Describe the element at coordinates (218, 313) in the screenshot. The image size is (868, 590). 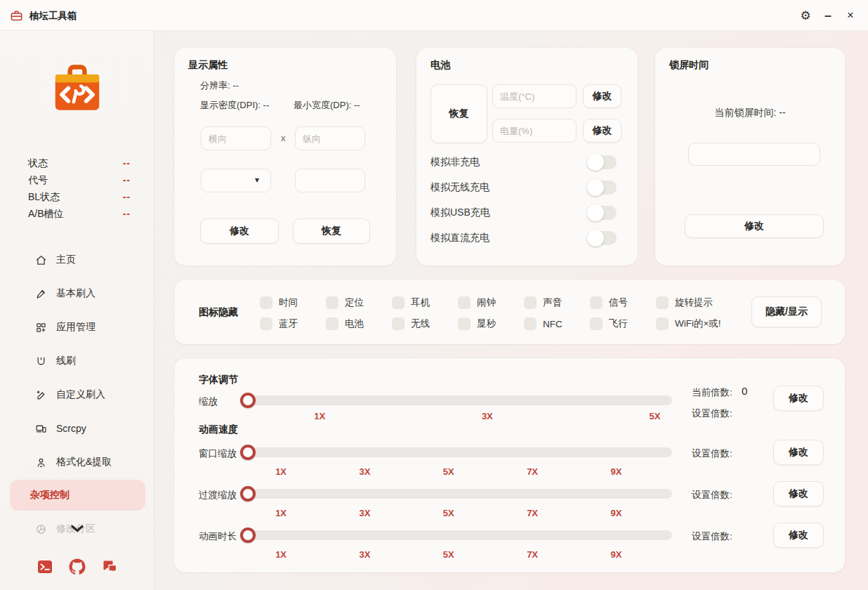
I see `icon-hide-title: 图标隐藏` at that location.